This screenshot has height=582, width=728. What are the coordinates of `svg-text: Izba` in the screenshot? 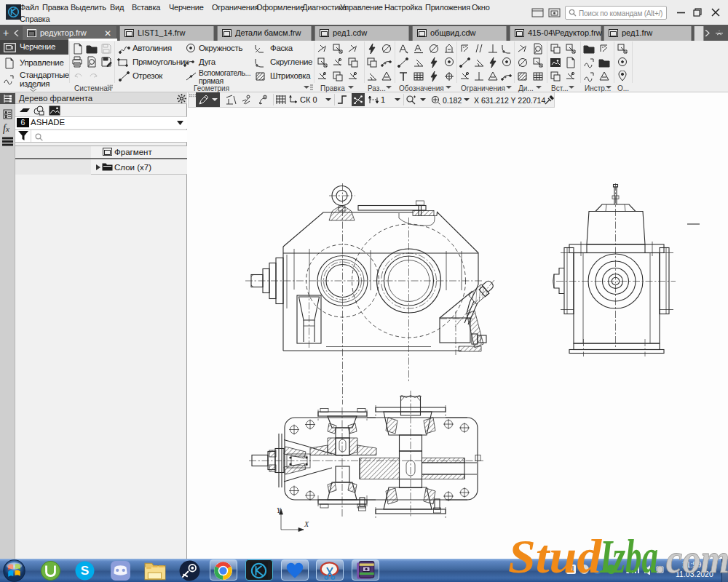 It's located at (629, 559).